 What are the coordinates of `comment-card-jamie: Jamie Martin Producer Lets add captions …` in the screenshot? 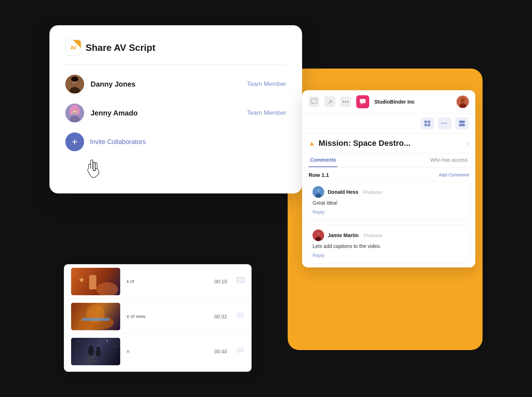 It's located at (389, 244).